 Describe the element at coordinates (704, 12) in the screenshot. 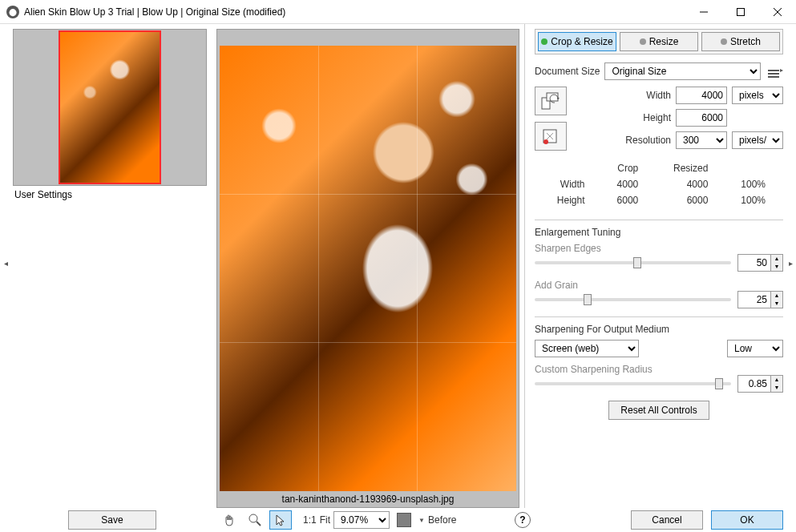

I see `minimize-button` at that location.